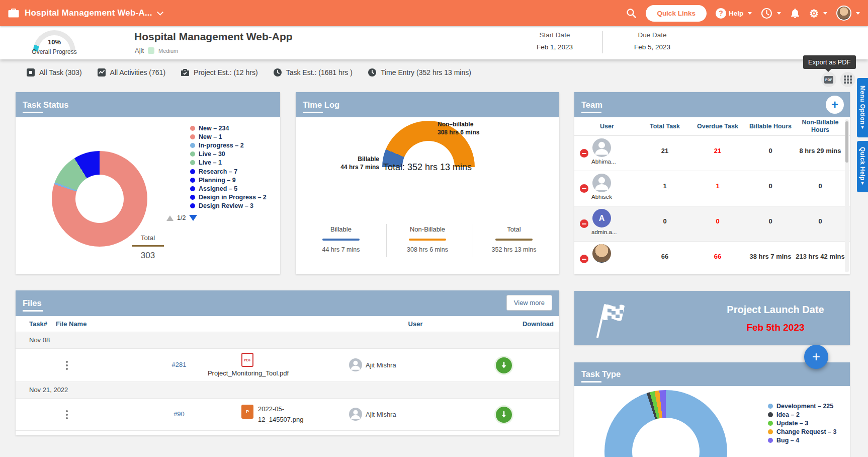  What do you see at coordinates (604, 232) in the screenshot?
I see `member-name: admin.a...` at bounding box center [604, 232].